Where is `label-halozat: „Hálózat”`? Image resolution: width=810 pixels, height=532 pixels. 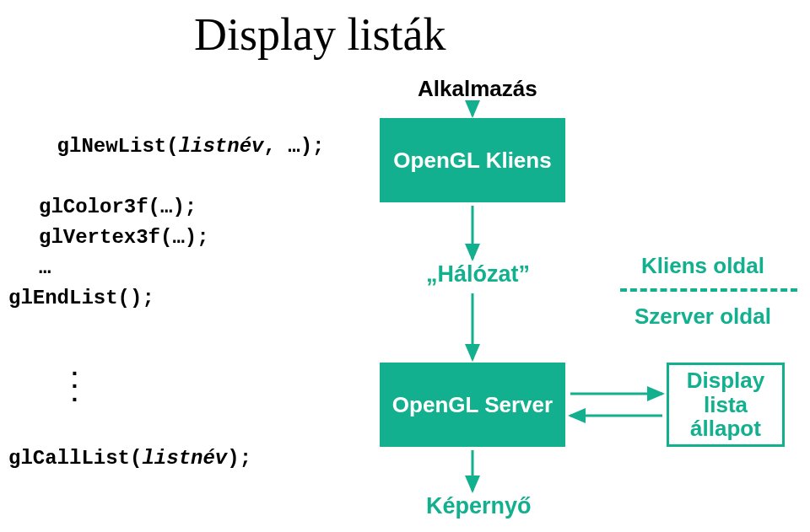 label-halozat: „Hálózat” is located at coordinates (478, 275).